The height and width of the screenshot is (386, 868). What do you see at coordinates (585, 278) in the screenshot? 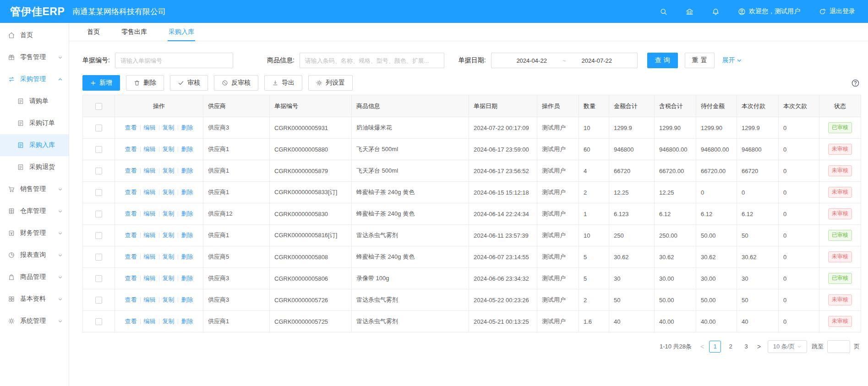
I see `cell-value: 5` at bounding box center [585, 278].